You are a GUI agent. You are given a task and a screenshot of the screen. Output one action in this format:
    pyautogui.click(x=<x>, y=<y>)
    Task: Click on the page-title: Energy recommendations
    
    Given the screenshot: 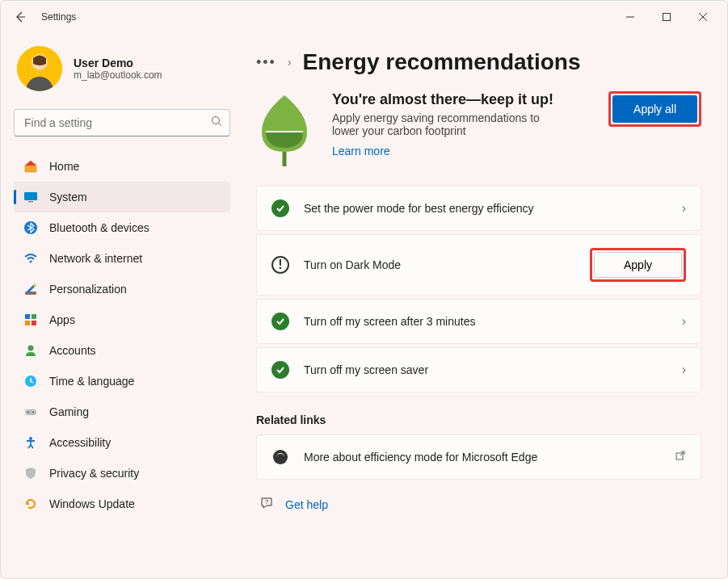 What is the action you would take?
    pyautogui.click(x=442, y=62)
    